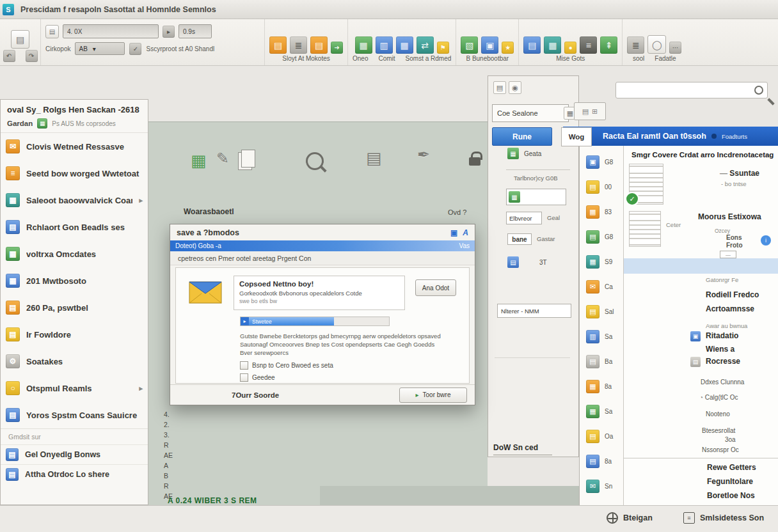 Image resolution: width=778 pixels, height=532 pixels. Describe the element at coordinates (609, 45) in the screenshot. I see `plant-icon: ⇞` at that location.